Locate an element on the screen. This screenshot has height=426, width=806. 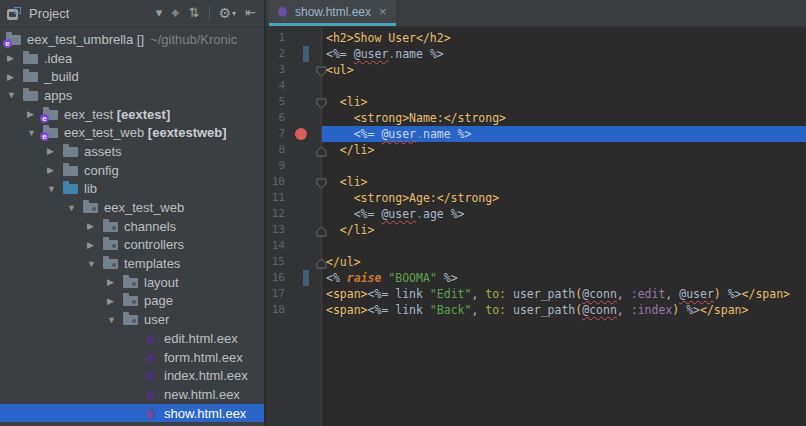
code-line-3: 3<ul> is located at coordinates (536, 70).